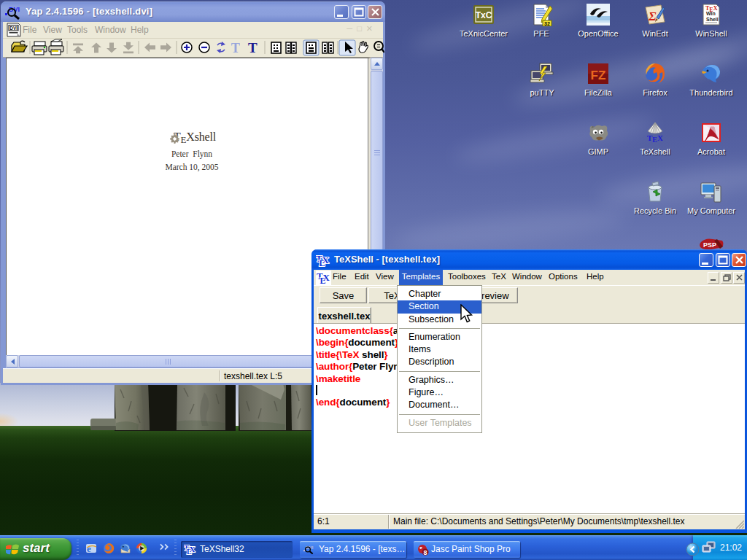  I want to click on svg-text: e, so click(89, 548).